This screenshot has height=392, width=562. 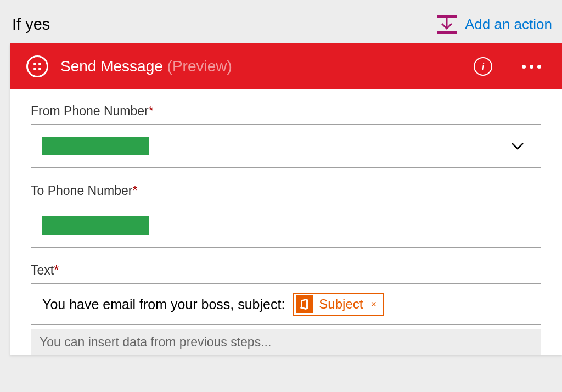 I want to click on dynamic-token-subject: Subject ×, so click(x=338, y=304).